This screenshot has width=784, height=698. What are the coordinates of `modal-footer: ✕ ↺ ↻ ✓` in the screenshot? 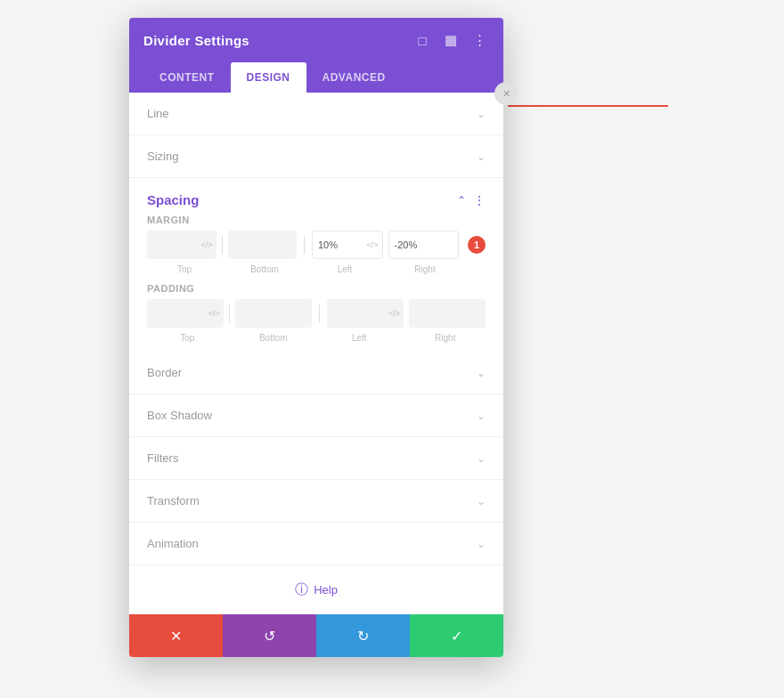 It's located at (316, 636).